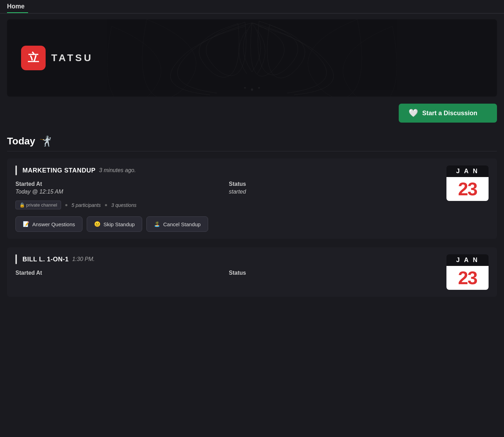 This screenshot has height=437, width=504. What do you see at coordinates (121, 184) in the screenshot?
I see `started-at-label: Started At` at bounding box center [121, 184].